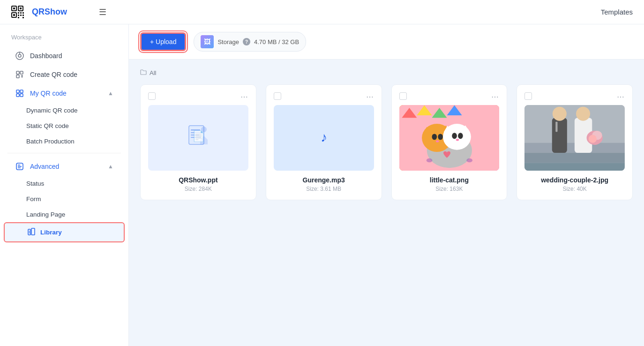 The width and height of the screenshot is (644, 346). I want to click on app-header: QRShow ☰ Templates, so click(322, 12).